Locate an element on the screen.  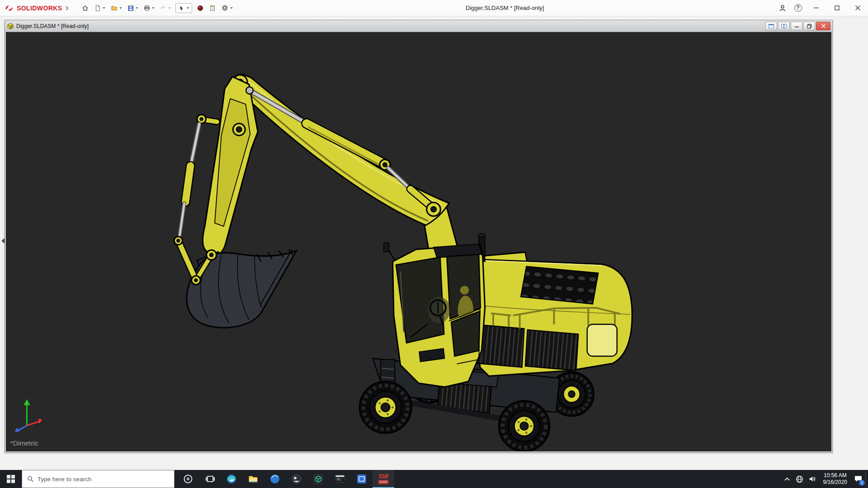
console-window-button is located at coordinates (340, 479).